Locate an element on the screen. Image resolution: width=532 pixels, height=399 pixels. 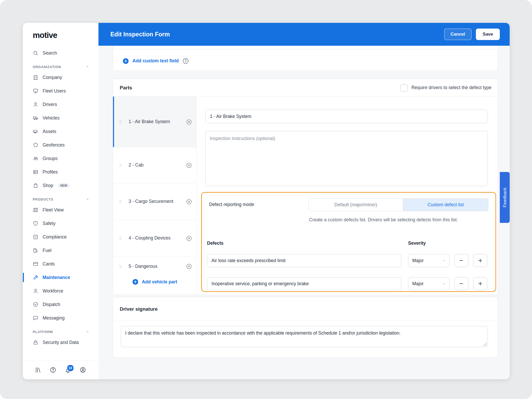
add-custom-text-field-button: Add custom text field is located at coordinates (156, 61).